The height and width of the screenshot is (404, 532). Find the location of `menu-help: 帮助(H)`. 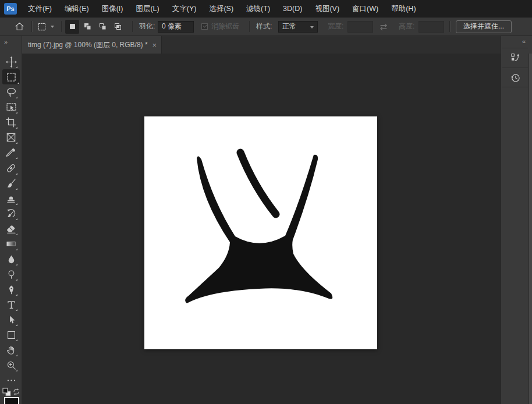

menu-help: 帮助(H) is located at coordinates (403, 9).